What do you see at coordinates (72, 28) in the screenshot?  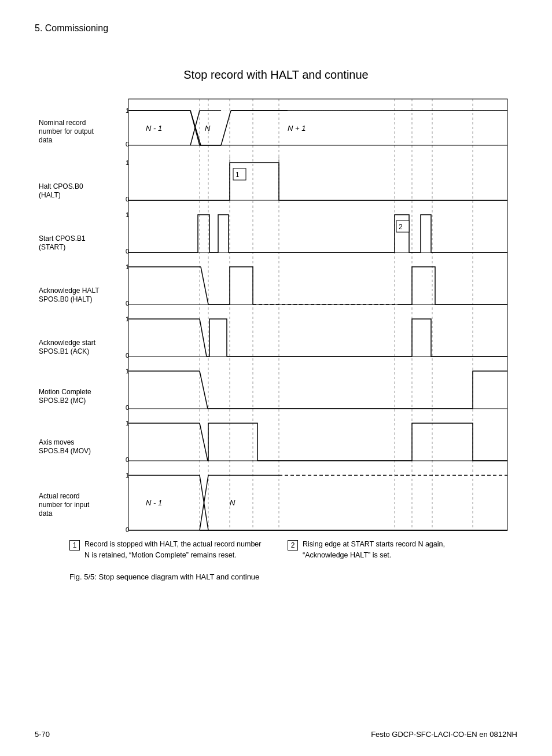 I see `section-title: 5. Commissioning` at bounding box center [72, 28].